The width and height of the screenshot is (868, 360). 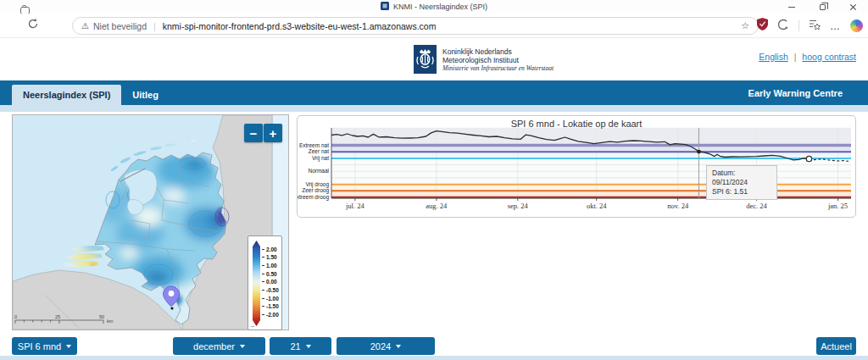 What do you see at coordinates (319, 171) in the screenshot?
I see `y-category-label: Normaal` at bounding box center [319, 171].